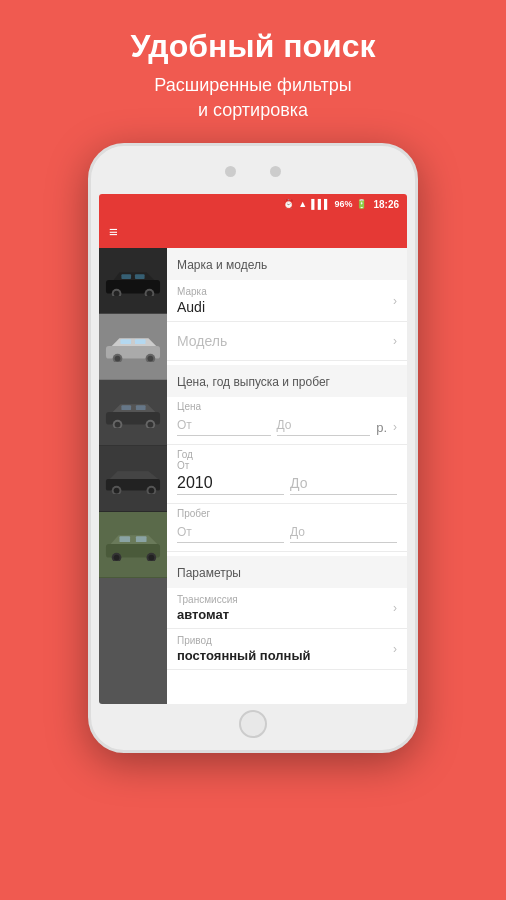 Image resolution: width=506 pixels, height=900 pixels. What do you see at coordinates (253, 724) in the screenshot?
I see `home-button` at bounding box center [253, 724].